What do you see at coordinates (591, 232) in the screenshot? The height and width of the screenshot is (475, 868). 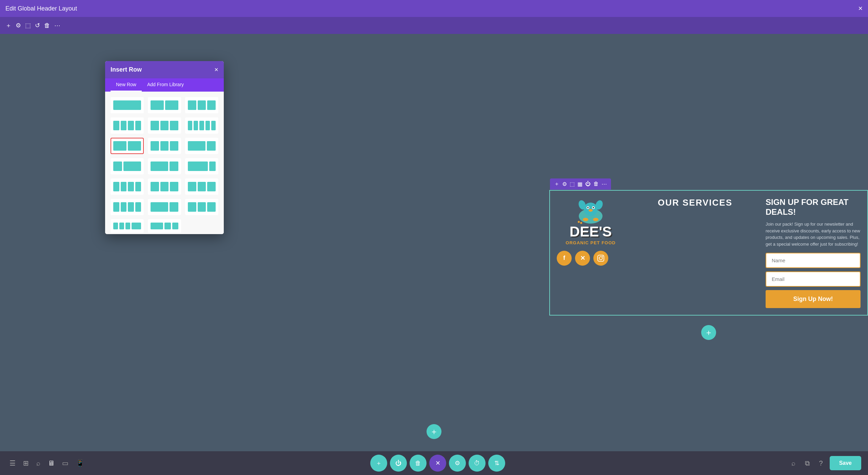 I see `brand-name: Dee's` at bounding box center [591, 232].